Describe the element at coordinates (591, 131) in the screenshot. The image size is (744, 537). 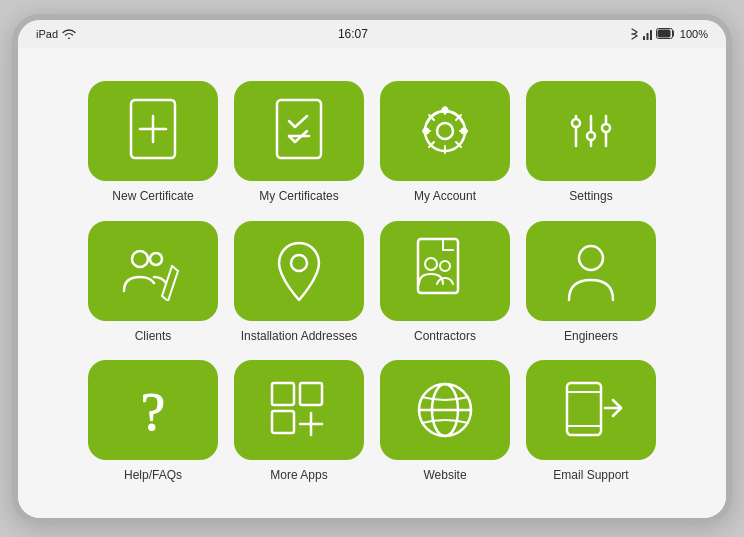
I see `settings-icon` at that location.